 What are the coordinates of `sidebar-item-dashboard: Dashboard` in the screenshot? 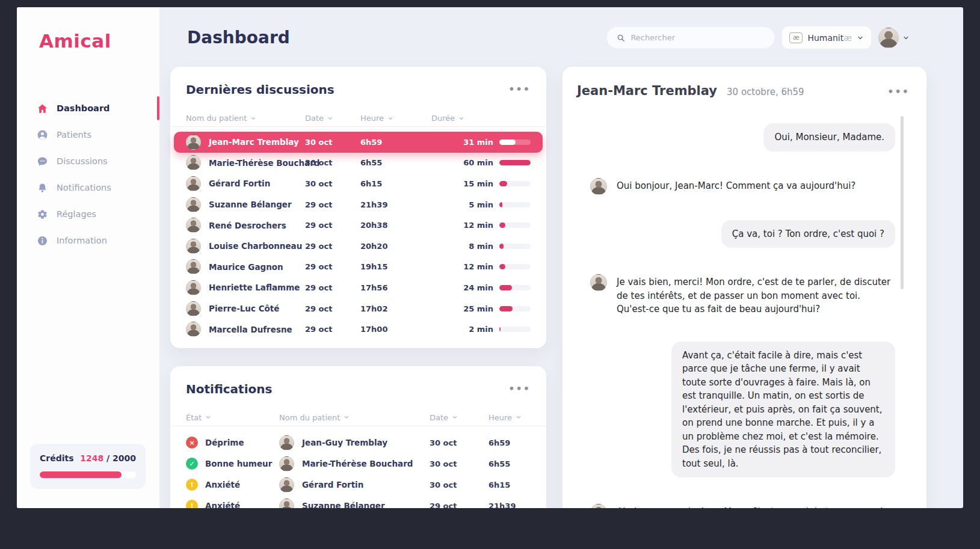 It's located at (88, 108).